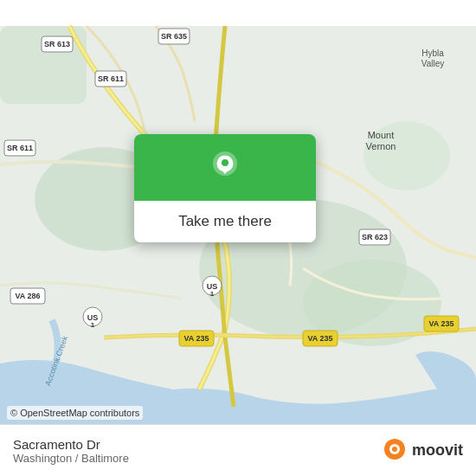 The height and width of the screenshot is (476, 476). What do you see at coordinates (57, 44) in the screenshot?
I see `svg-text: SR 613` at bounding box center [57, 44].